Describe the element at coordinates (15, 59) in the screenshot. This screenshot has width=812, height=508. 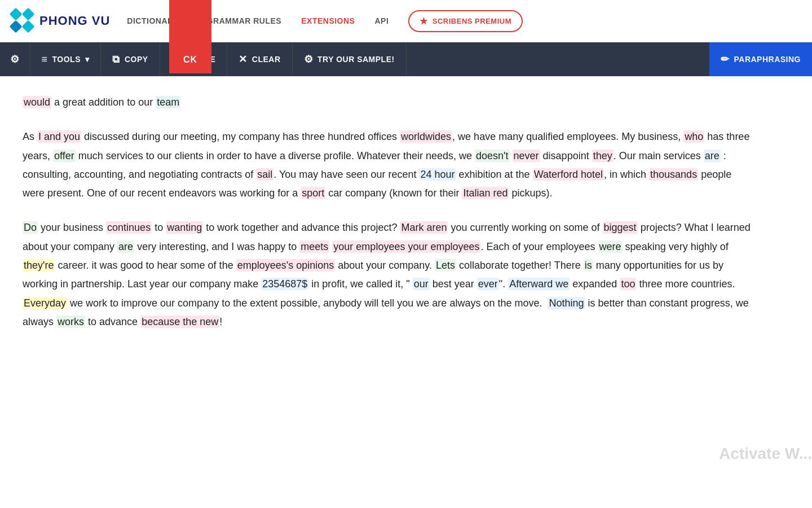
I see `settings-icon: ⚙` at that location.